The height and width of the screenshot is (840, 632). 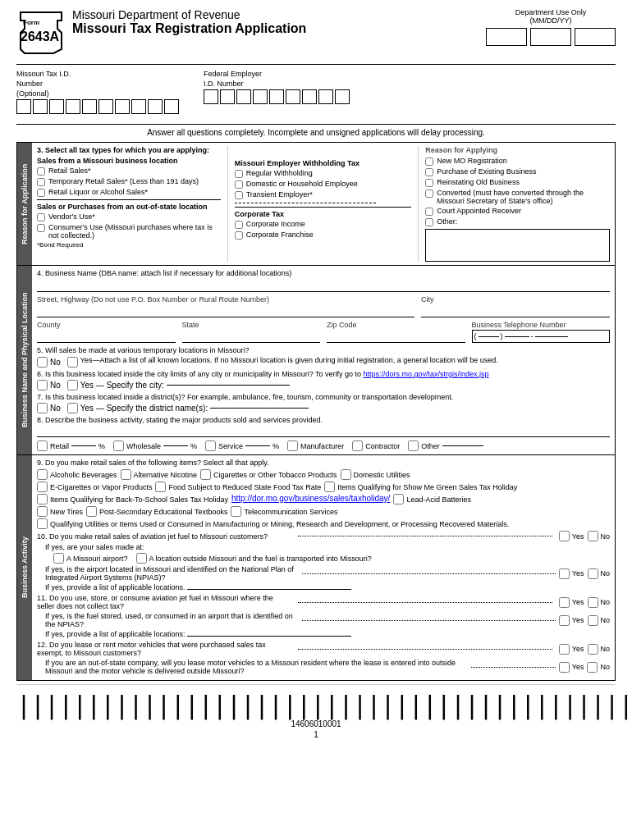 What do you see at coordinates (399, 499) in the screenshot?
I see `lead-acid-checkbox` at bounding box center [399, 499].